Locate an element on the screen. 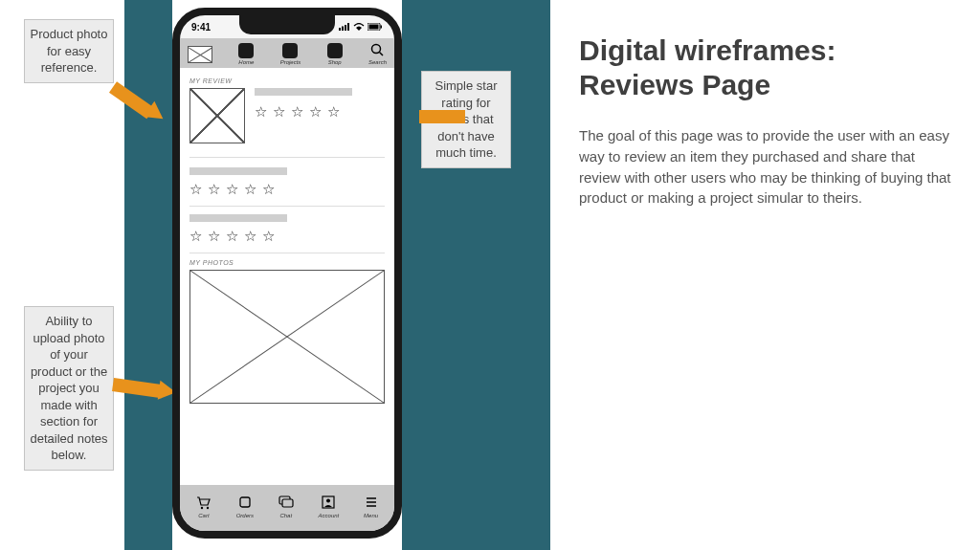 The height and width of the screenshot is (550, 980). account-icon is located at coordinates (329, 504).